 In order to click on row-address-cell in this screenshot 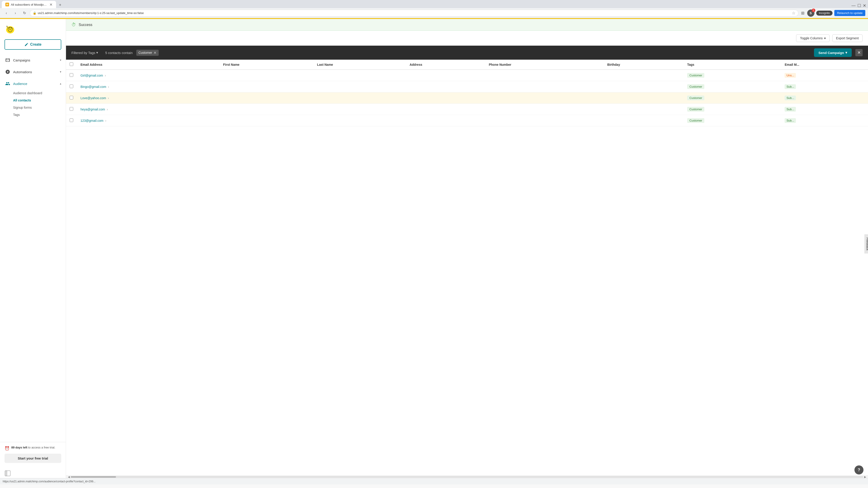, I will do `click(445, 98)`.